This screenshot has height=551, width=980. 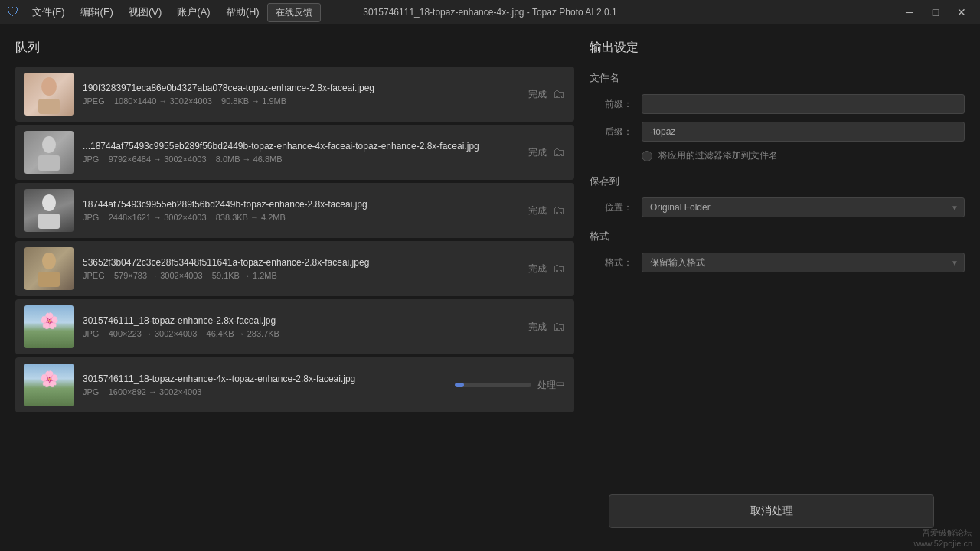 What do you see at coordinates (772, 511) in the screenshot?
I see `cancel-button: 取消处理` at bounding box center [772, 511].